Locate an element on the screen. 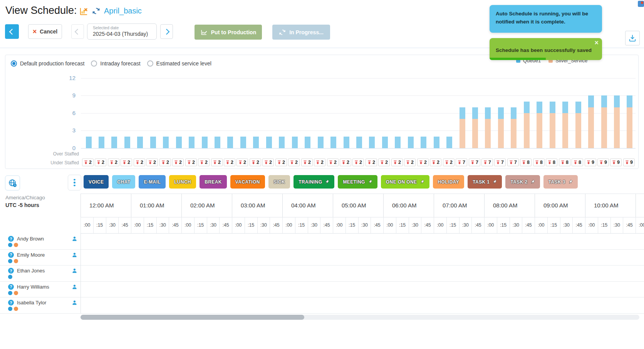  activity-chip-sick: SICK is located at coordinates (279, 182).